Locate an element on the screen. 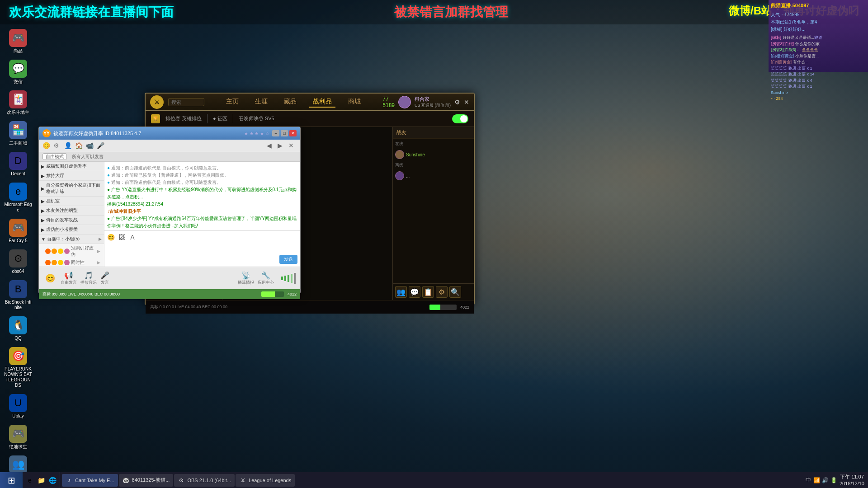  desktop-icon-0: 🎮 尚品 is located at coordinates (18, 42).